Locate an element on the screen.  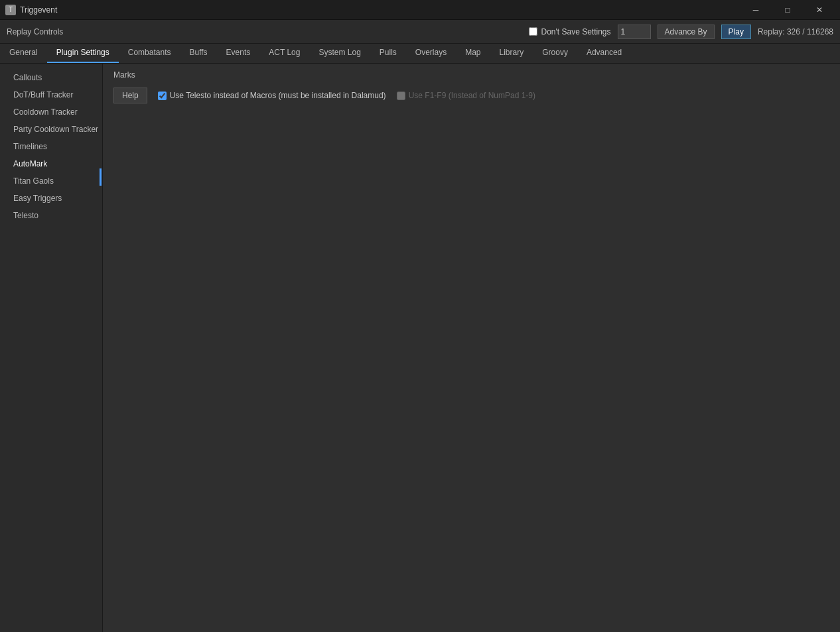
use-f1f9-label: Use F1-F9 (Instead of NumPad 1-9) is located at coordinates (466, 95).